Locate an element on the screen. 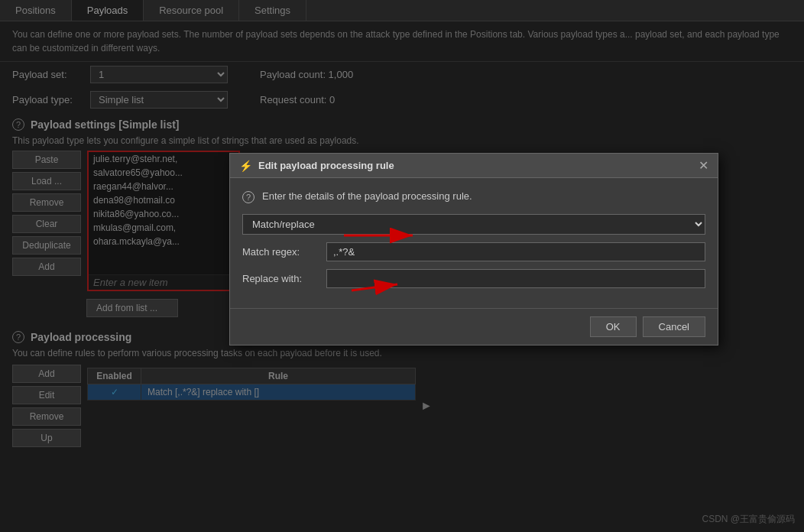  replace-with-input is located at coordinates (516, 278).